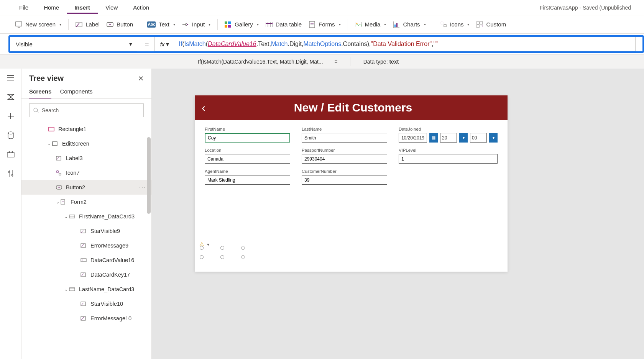 The width and height of the screenshot is (644, 359). What do you see at coordinates (112, 260) in the screenshot?
I see `node-label: DataCardValue16` at bounding box center [112, 260].